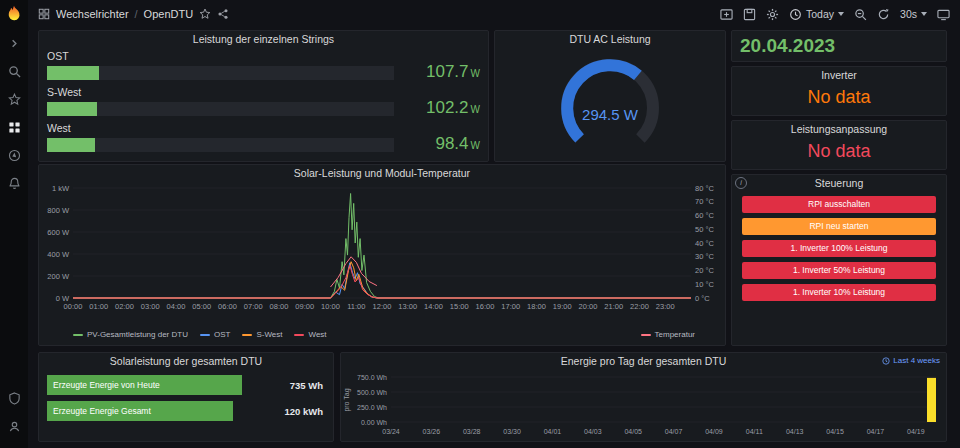  What do you see at coordinates (264, 128) in the screenshot?
I see `bar-gauge-label: West` at bounding box center [264, 128].